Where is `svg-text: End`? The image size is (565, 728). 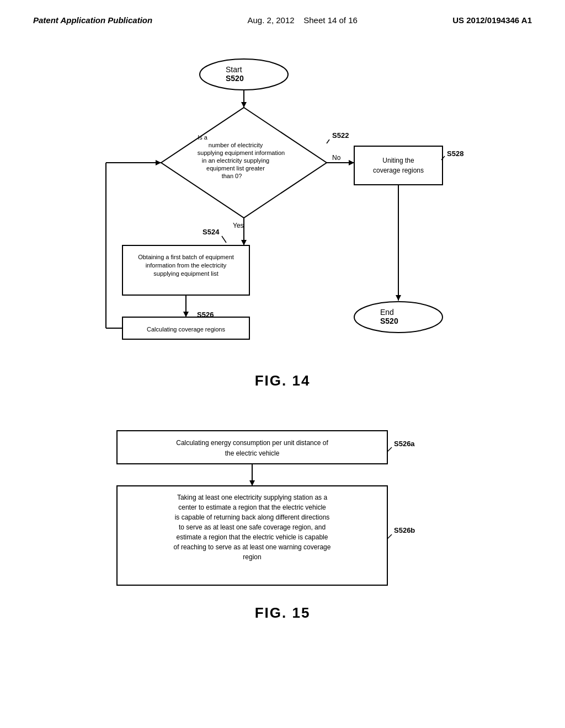 svg-text: End is located at coordinates (387, 312).